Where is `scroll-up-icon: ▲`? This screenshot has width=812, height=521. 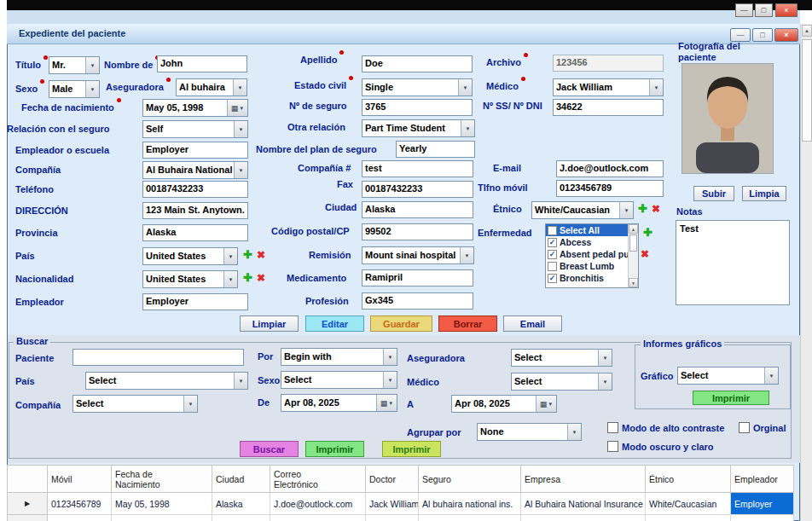 scroll-up-icon: ▲ is located at coordinates (633, 229).